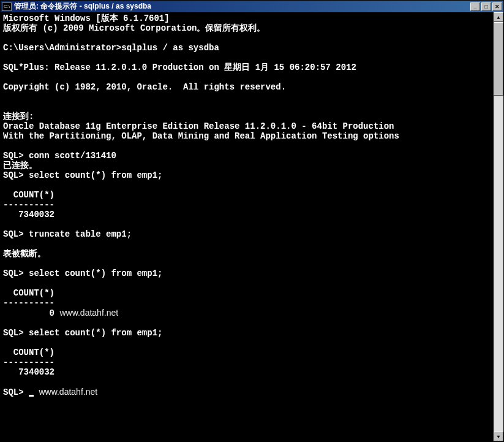 This screenshot has height=442, width=504. Describe the element at coordinates (252, 6) in the screenshot. I see `titlebar: C:\ 管理员: 命令提示符 - sqlplus / as sysdba _ □…` at that location.